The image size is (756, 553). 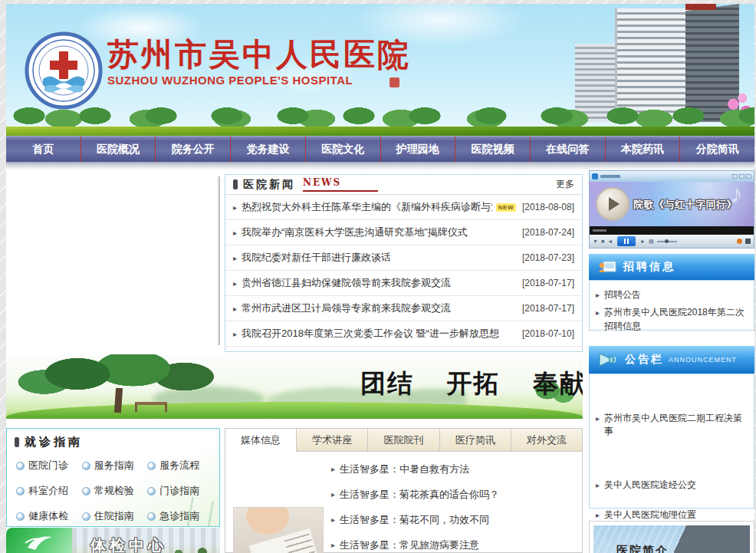 I want to click on slogan-banner: 团结 开拓 奉献, so click(x=294, y=387).